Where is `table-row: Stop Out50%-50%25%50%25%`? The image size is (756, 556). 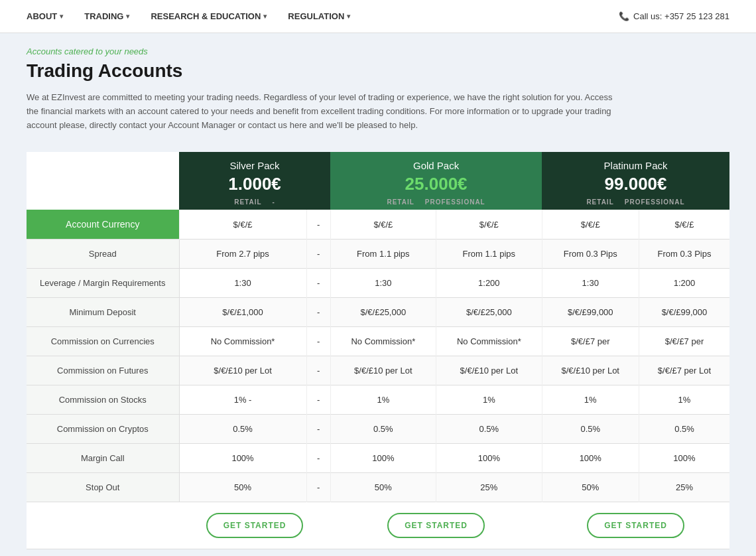
table-row: Stop Out50%-50%25%50%25% is located at coordinates (378, 488).